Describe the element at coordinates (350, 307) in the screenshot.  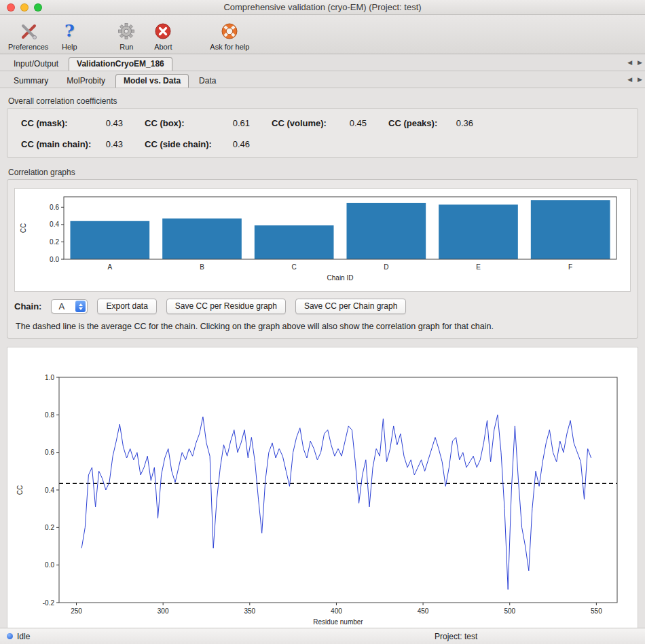
I see `save-cc-chain-graph-button: Save CC per Chain graph` at that location.